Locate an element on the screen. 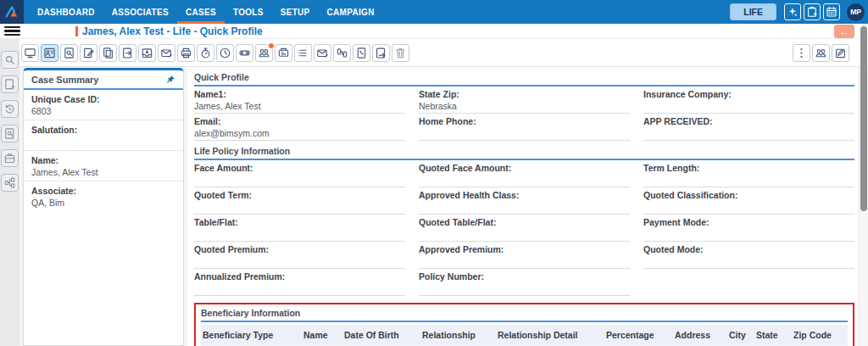 Image resolution: width=868 pixels, height=346 pixels. top-nav: DASHBOARDASSOCIATESCASESTOOLSSETUPCAMPAI… is located at coordinates (434, 12).